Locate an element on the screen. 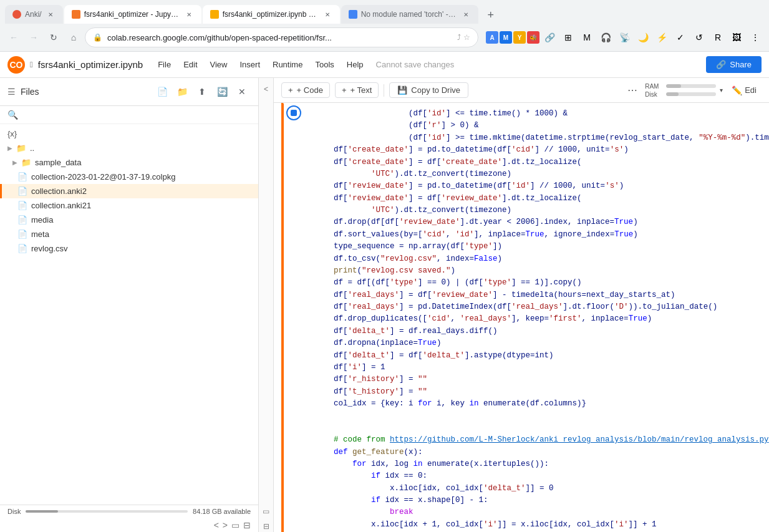 Image resolution: width=769 pixels, height=532 pixels. folder-icon-sample: 📁 is located at coordinates (26, 162).